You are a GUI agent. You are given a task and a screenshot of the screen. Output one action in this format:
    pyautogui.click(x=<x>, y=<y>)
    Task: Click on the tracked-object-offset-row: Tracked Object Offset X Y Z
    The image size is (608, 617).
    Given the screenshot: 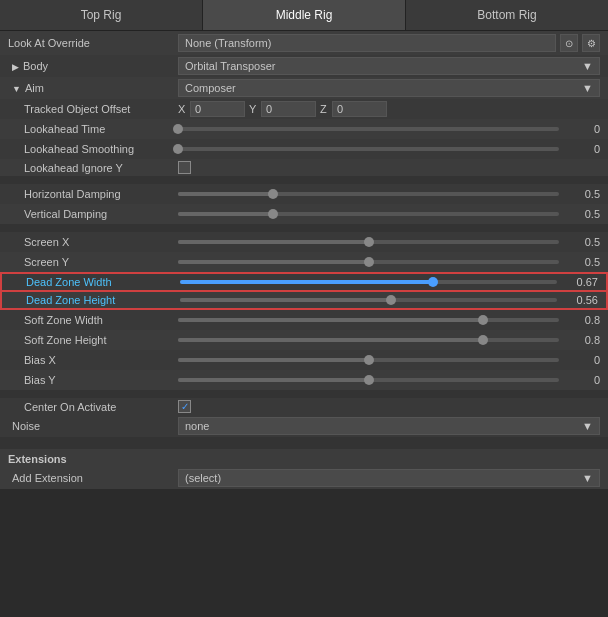 What is the action you would take?
    pyautogui.click(x=304, y=109)
    